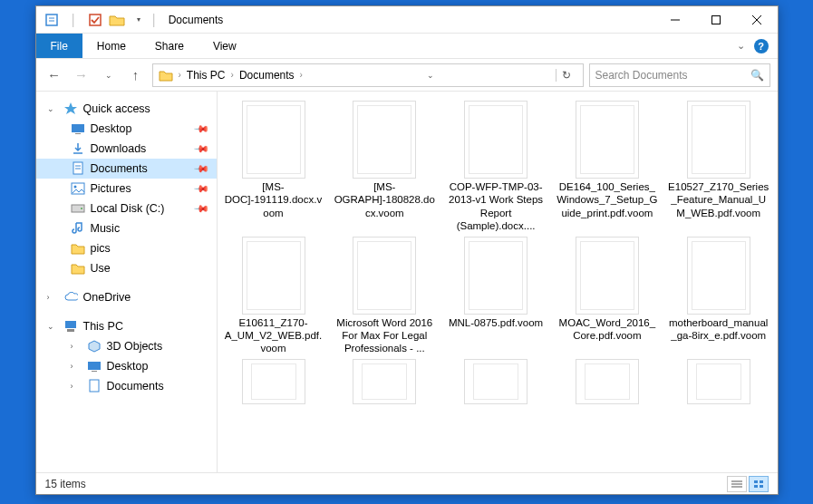 This screenshot has width=813, height=504. What do you see at coordinates (207, 75) in the screenshot?
I see `breadcrumb-this-pc: This PC` at bounding box center [207, 75].